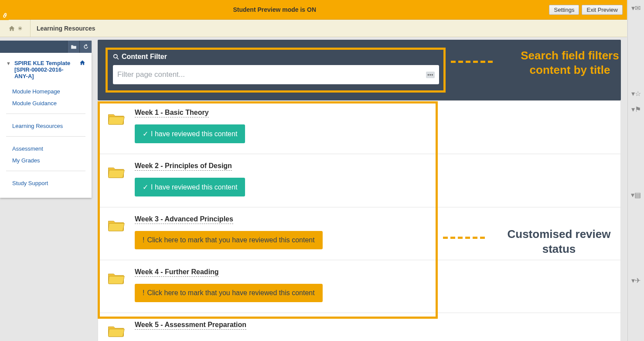 This screenshot has height=341, width=644. Describe the element at coordinates (359, 127) in the screenshot. I see `content-item: Week 1 - Basic Theory✓ I have reviewed t…` at that location.